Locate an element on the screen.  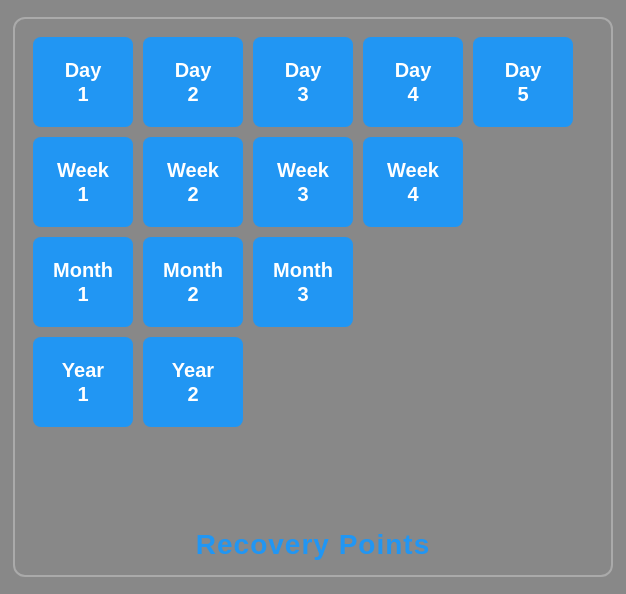
day5-line1: Day is located at coordinates (524, 70).